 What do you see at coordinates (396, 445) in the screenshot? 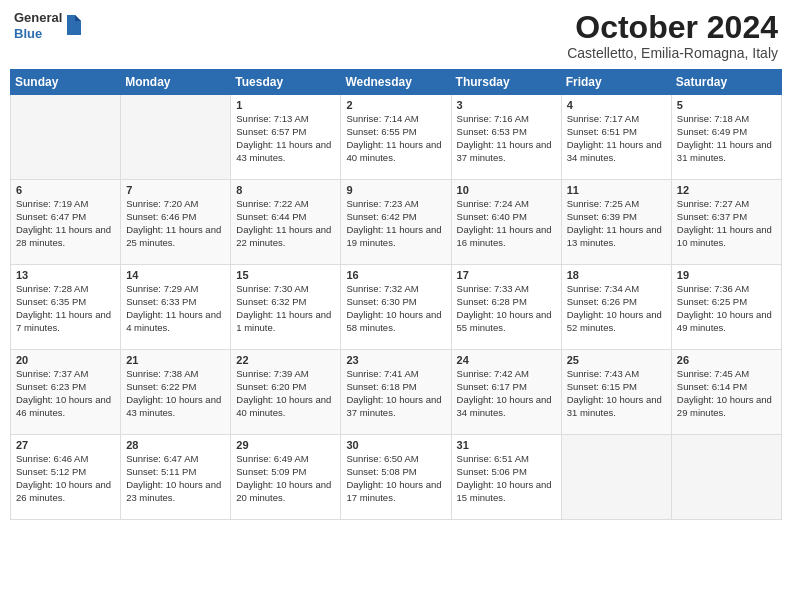
I see `day-number: 30` at bounding box center [396, 445].